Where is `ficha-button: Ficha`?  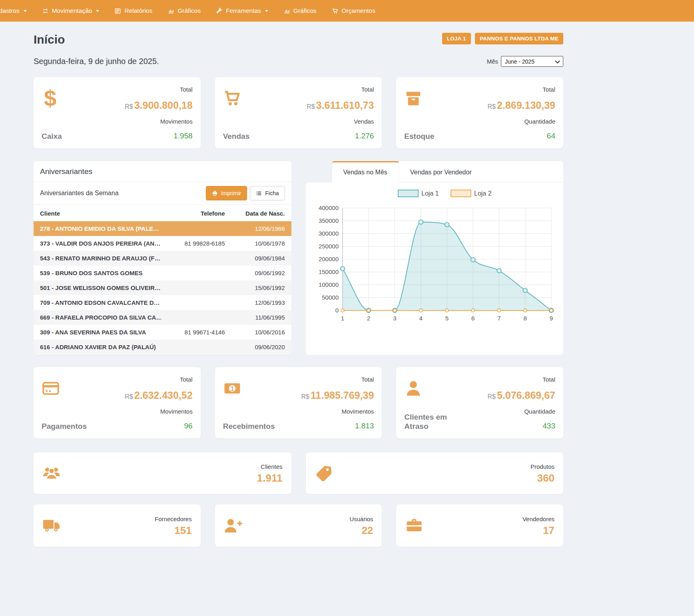
ficha-button: Ficha is located at coordinates (267, 193).